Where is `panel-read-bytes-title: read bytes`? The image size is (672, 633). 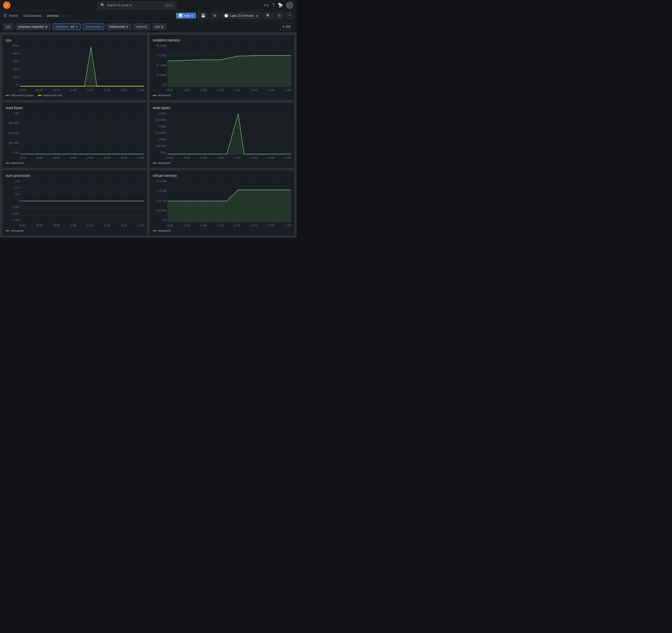
panel-read-bytes-title: read bytes is located at coordinates (75, 108).